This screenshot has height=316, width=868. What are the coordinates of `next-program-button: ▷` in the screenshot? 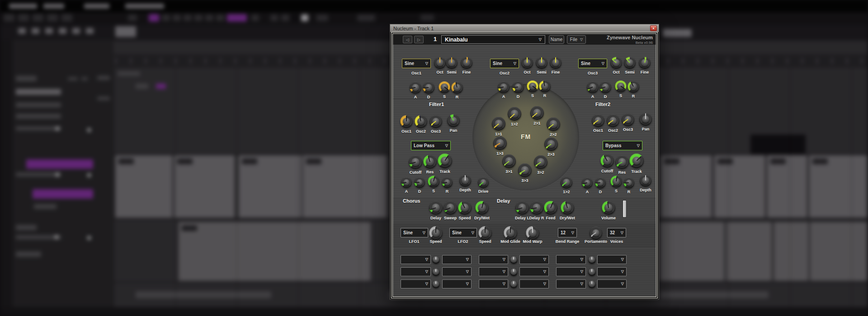 It's located at (419, 40).